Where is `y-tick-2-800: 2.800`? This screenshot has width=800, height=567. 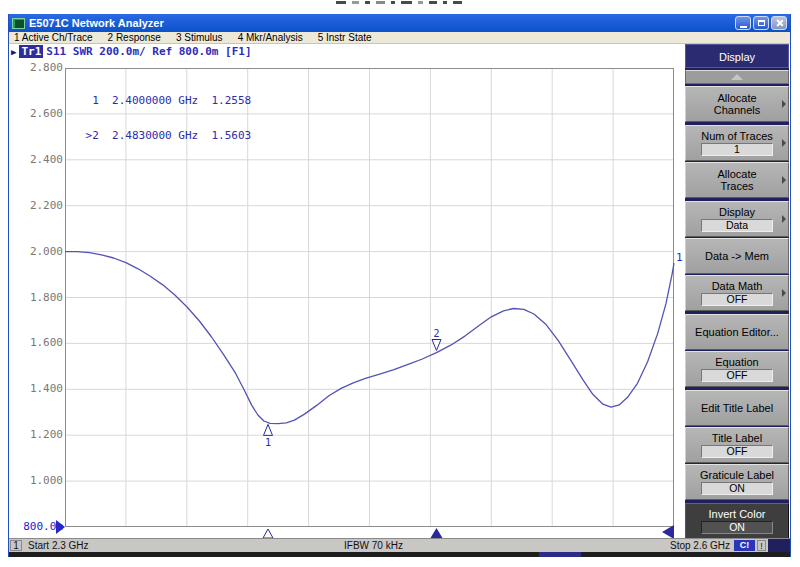 y-tick-2-800: 2.800 is located at coordinates (37, 68).